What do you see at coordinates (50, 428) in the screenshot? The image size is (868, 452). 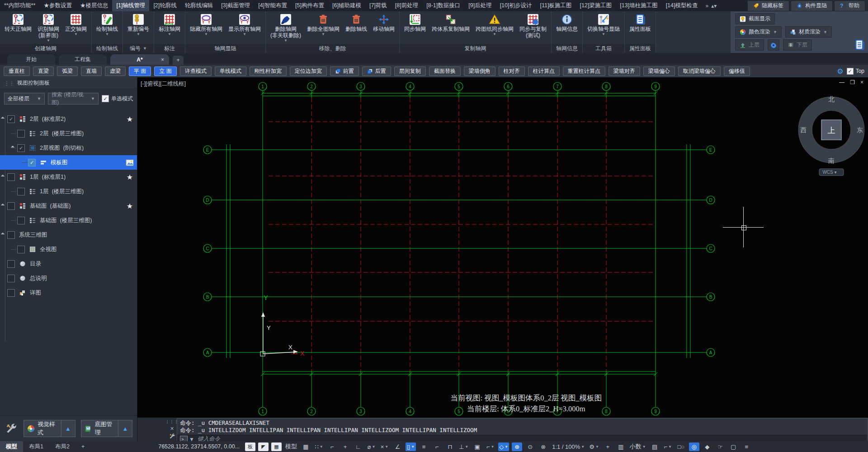 I see `visual-style-button: 视觉样式▲` at bounding box center [50, 428].